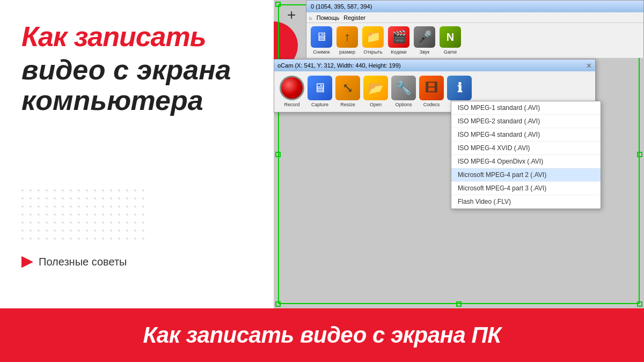 This screenshot has width=644, height=362. I want to click on btn-codecs-ocam: 🎞 Codecs, so click(431, 91).